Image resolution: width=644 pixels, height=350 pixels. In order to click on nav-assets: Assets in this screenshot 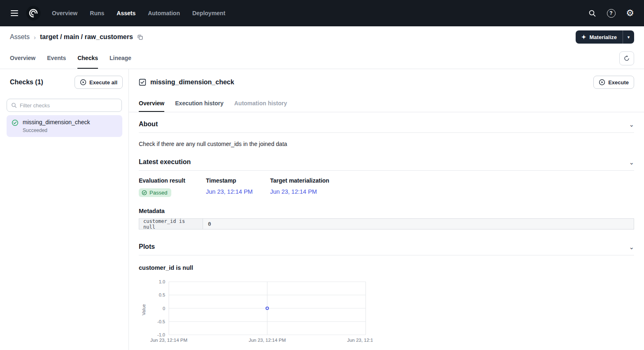, I will do `click(126, 13)`.